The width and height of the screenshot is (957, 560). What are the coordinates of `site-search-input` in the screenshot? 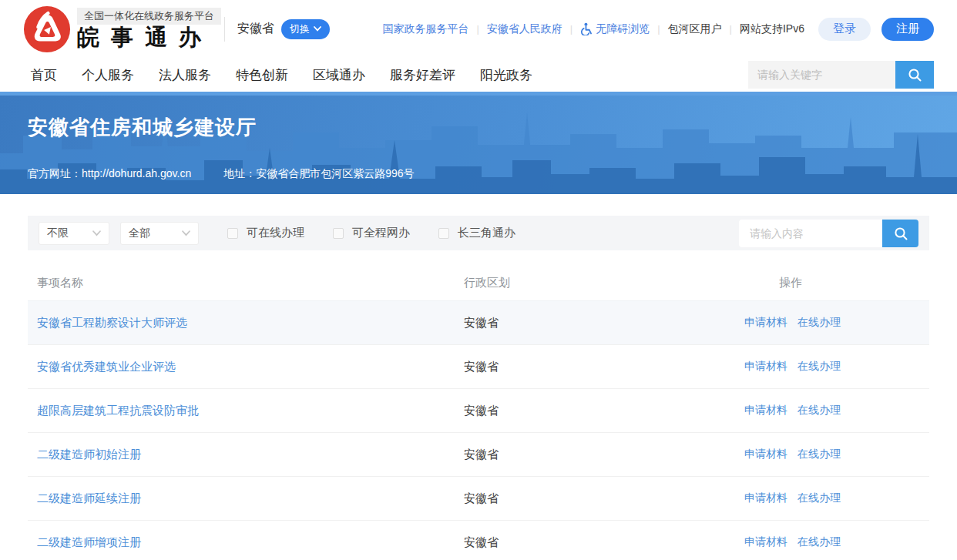 It's located at (821, 75).